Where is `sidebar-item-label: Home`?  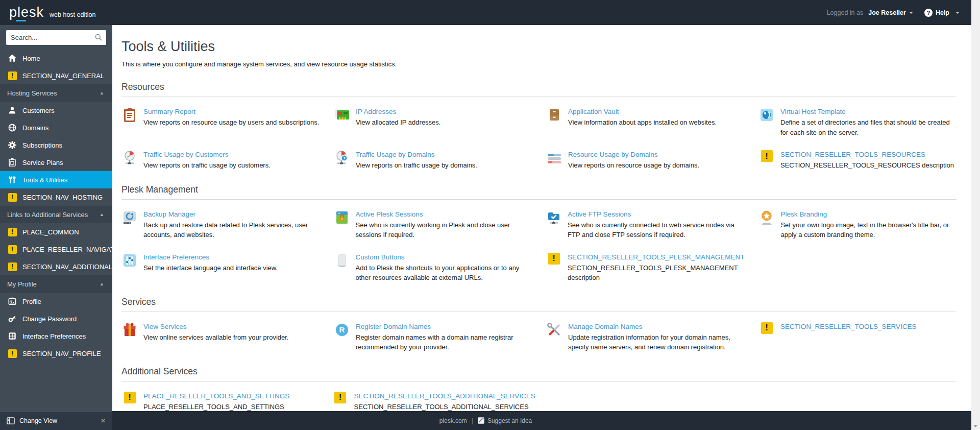
sidebar-item-label: Home is located at coordinates (32, 58).